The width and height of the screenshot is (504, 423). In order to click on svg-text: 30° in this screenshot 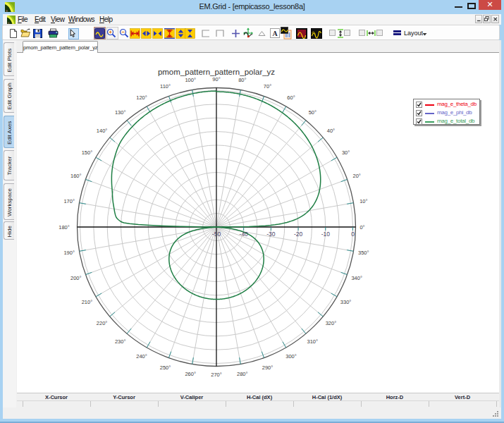, I will do `click(345, 152)`.